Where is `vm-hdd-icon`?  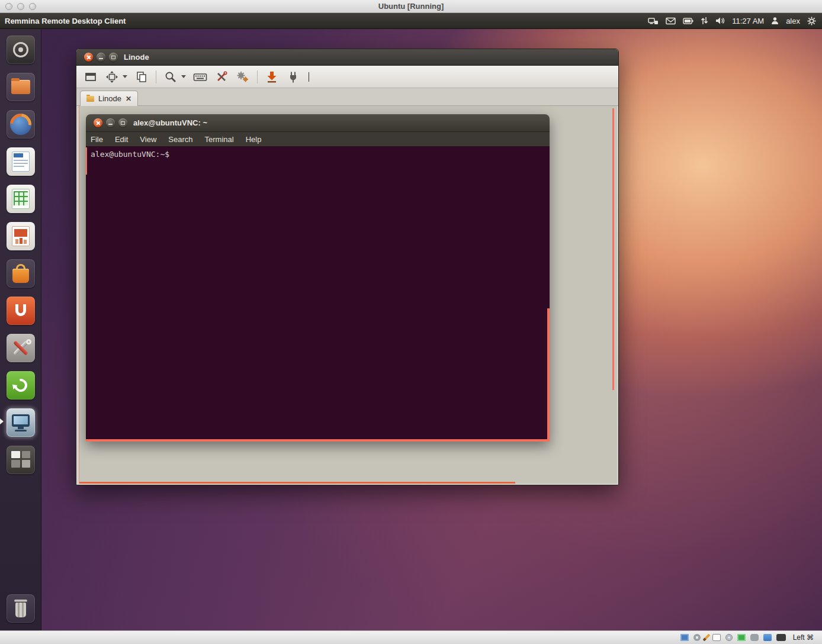 vm-hdd-icon is located at coordinates (697, 637).